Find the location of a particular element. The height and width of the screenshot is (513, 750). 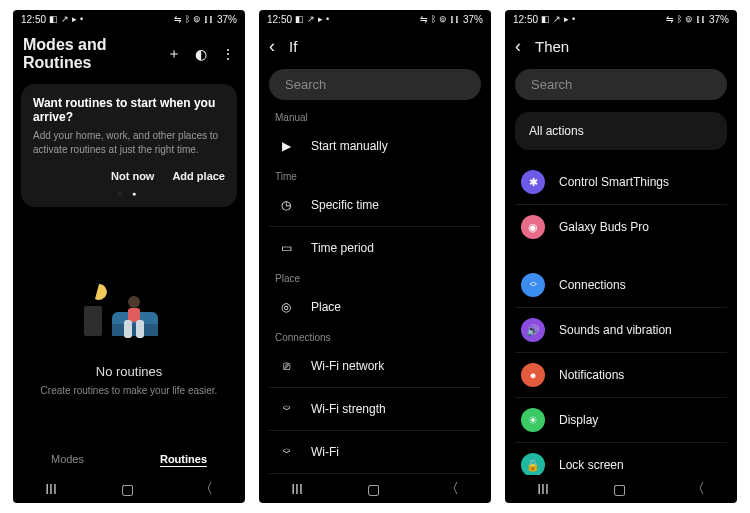

notif-icon: • is located at coordinates (574, 20).